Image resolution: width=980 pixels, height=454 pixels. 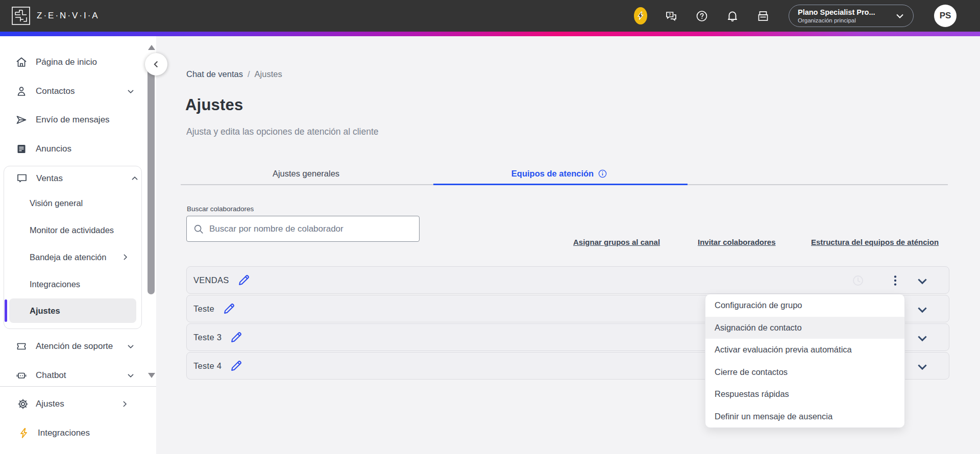 What do you see at coordinates (702, 16) in the screenshot?
I see `top-icon-group: ?` at bounding box center [702, 16].